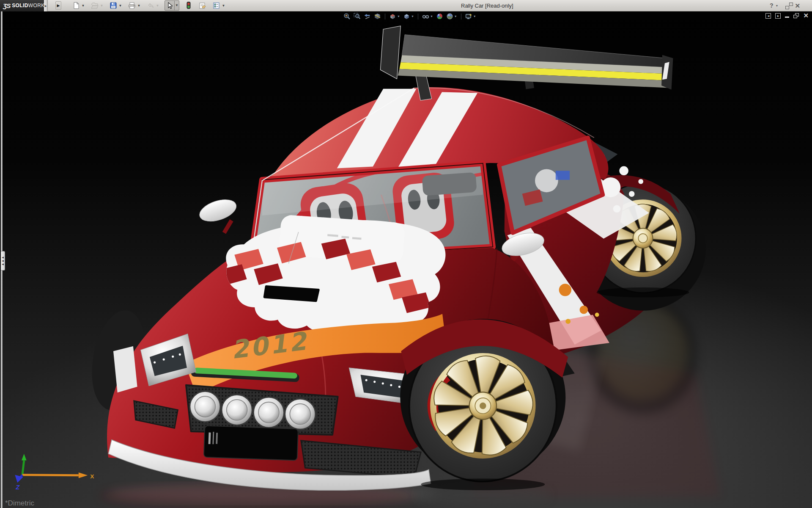 The height and width of the screenshot is (508, 812). What do you see at coordinates (153, 6) in the screenshot?
I see `undo-button: ▼` at bounding box center [153, 6].